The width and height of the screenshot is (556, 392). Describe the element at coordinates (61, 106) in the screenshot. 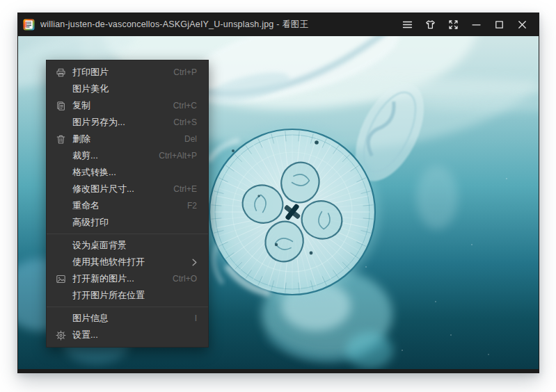

I see `copy-icon` at that location.